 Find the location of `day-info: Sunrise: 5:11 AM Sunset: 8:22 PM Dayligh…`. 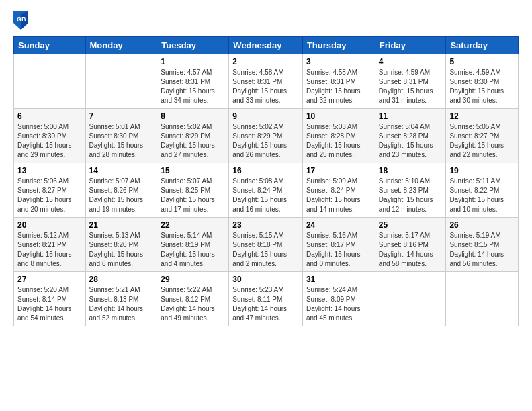

day-info: Sunrise: 5:11 AM Sunset: 8:22 PM Dayligh… is located at coordinates (482, 195).